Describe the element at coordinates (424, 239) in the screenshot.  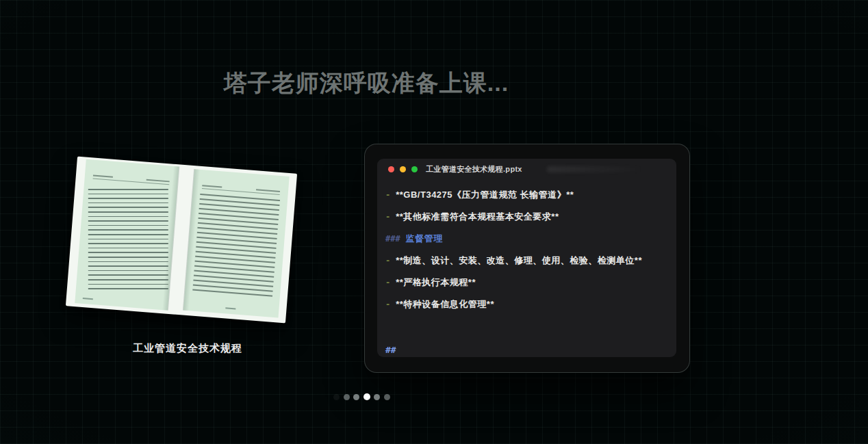
I see `markdown-text: 监督管理` at that location.